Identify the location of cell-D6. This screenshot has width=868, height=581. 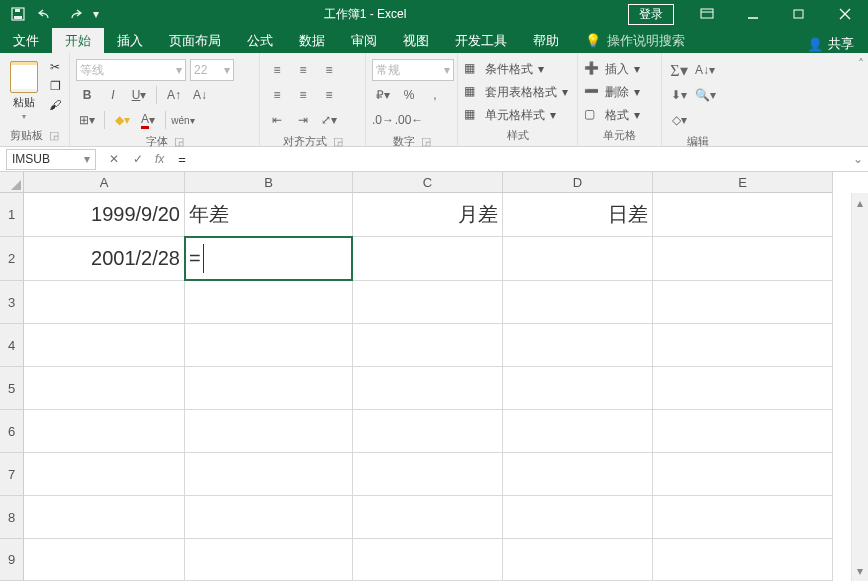
(578, 432).